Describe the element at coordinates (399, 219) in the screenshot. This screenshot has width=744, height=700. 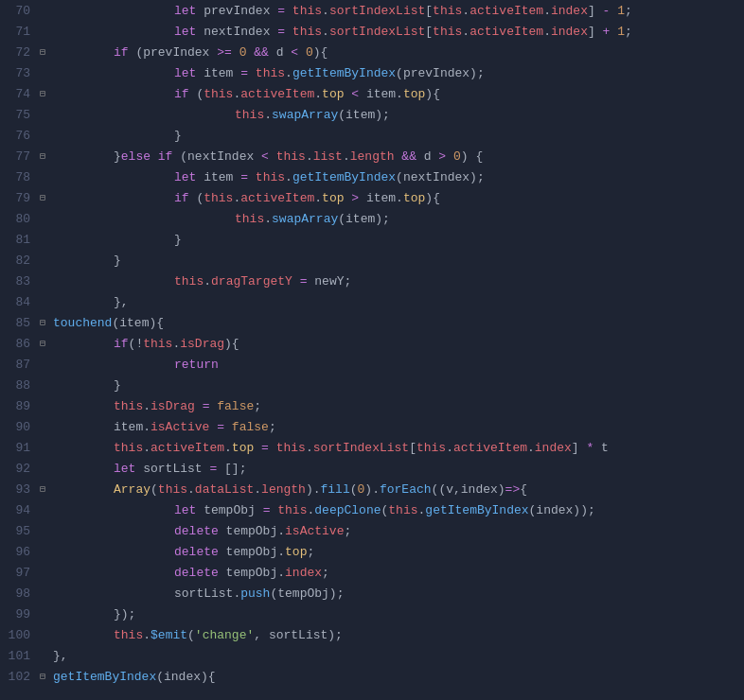
I see `code-line-80: this.swapArray(item);` at that location.